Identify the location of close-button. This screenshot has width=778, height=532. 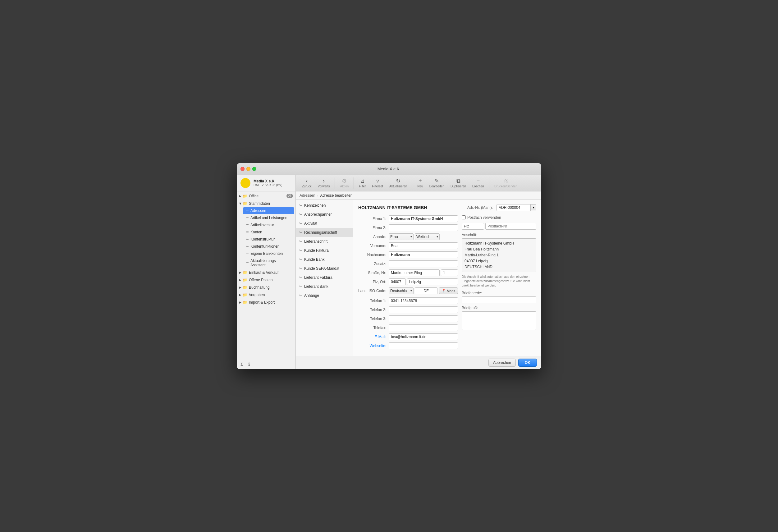
(242, 169).